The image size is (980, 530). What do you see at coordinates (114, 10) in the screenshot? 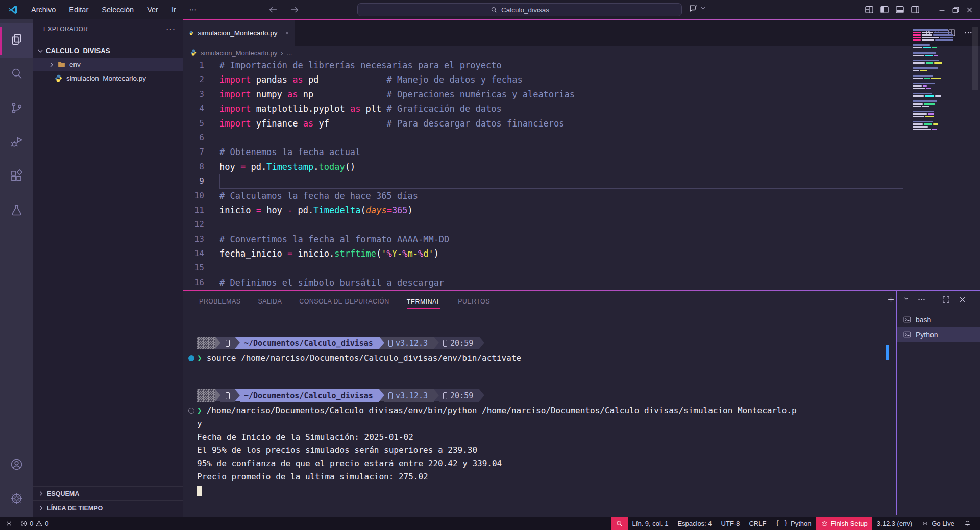
I see `menubar: ArchivoEditarSelecciónVerIr⋯` at bounding box center [114, 10].